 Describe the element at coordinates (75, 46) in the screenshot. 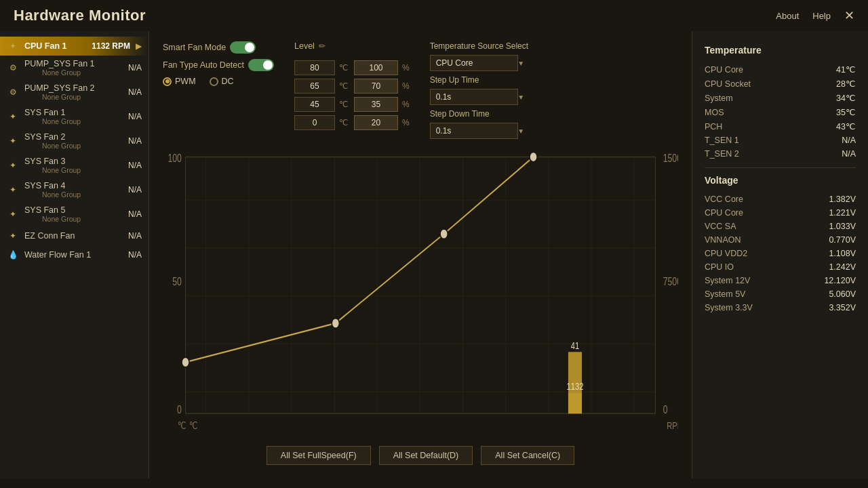

I see `sidebar-item-cpu-fan-1: ✦CPU Fan 11132 RPM▶` at that location.